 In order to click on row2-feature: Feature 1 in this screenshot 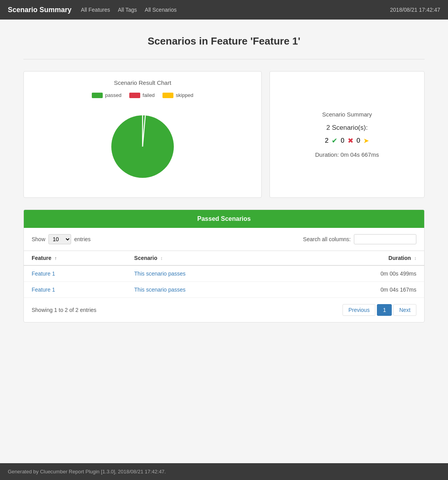, I will do `click(75, 290)`.